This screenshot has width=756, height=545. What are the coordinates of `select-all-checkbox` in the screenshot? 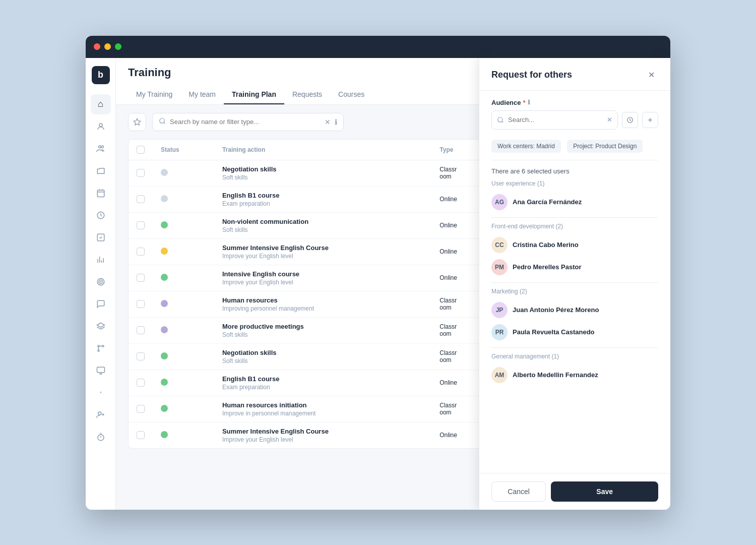 It's located at (141, 150).